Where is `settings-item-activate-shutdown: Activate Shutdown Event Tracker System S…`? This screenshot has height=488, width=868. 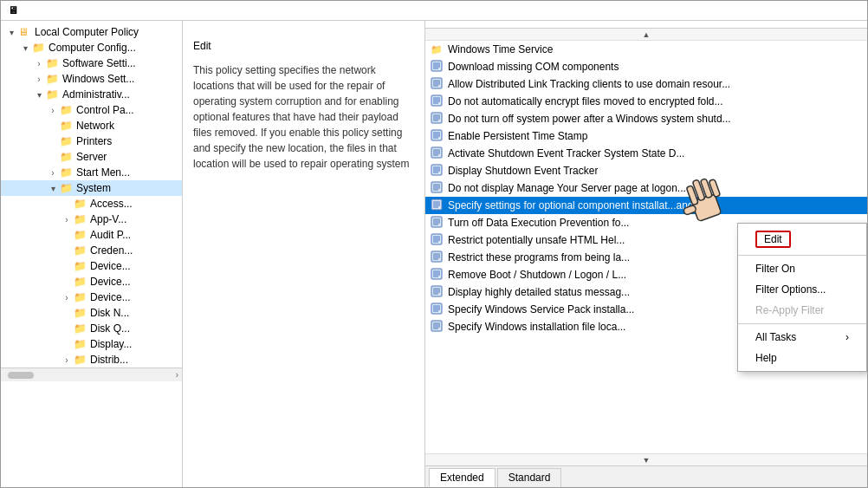 settings-item-activate-shutdown: Activate Shutdown Event Tracker System S… is located at coordinates (646, 153).